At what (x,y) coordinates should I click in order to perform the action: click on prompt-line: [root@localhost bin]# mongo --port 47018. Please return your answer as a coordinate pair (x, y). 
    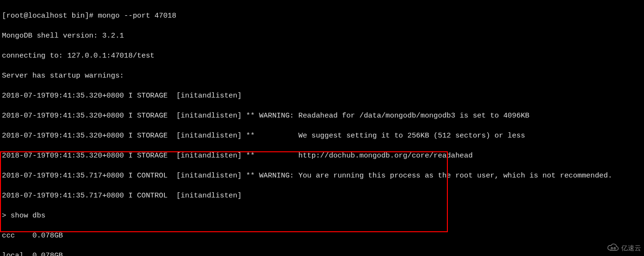
    Looking at the image, I should click on (322, 16).